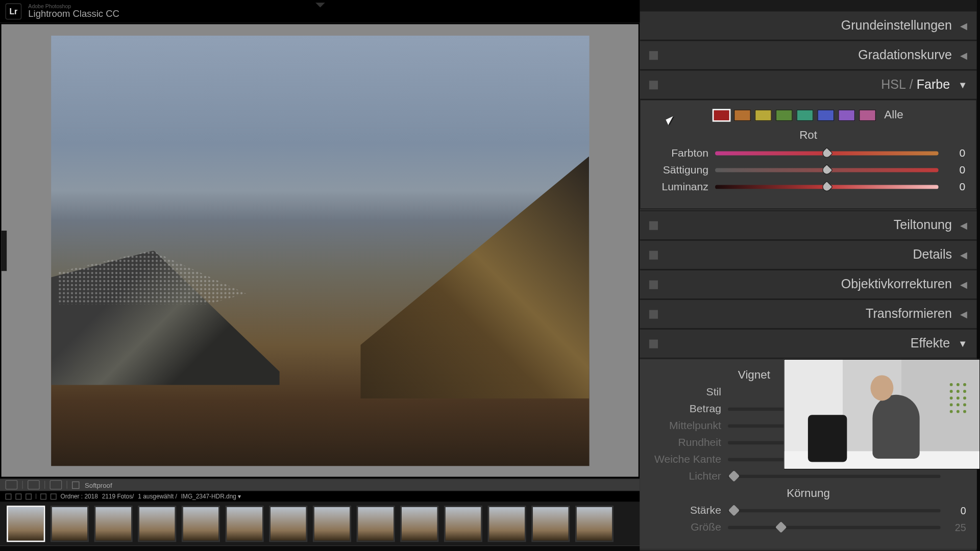  Describe the element at coordinates (118, 496) in the screenshot. I see `photo-count: 2119 Fotos/` at that location.